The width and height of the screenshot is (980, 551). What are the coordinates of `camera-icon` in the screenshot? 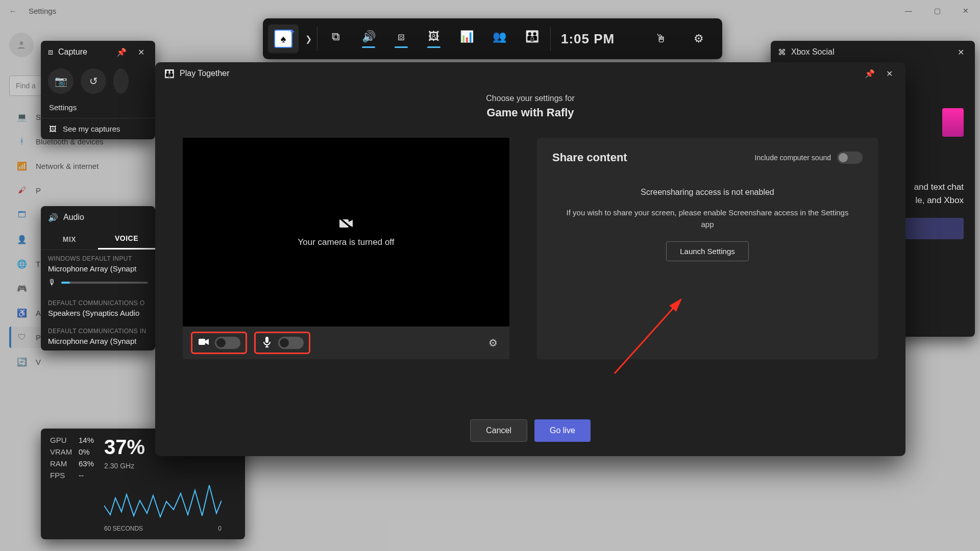 It's located at (204, 343).